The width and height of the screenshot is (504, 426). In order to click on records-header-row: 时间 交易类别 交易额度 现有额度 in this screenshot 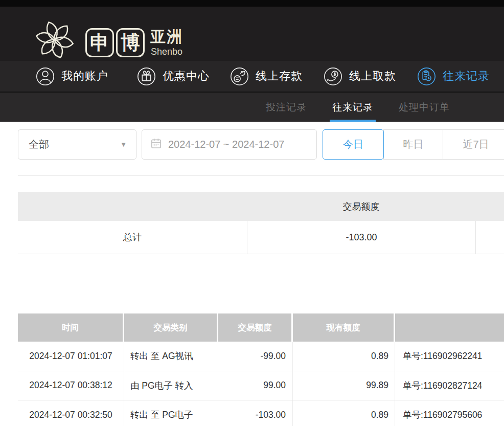, I will do `click(261, 327)`.